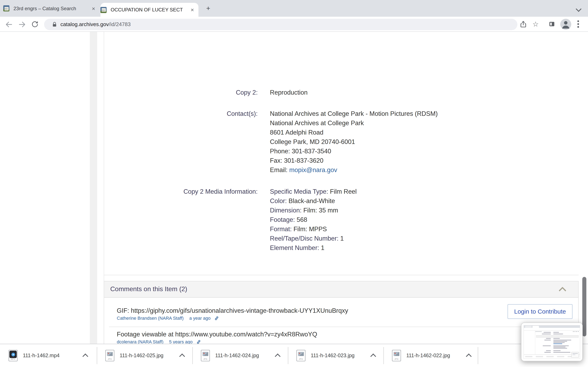 This screenshot has width=588, height=367. Describe the element at coordinates (159, 342) in the screenshot. I see `comment-meta: dcolenara (NARA Staff)5 years ago` at that location.